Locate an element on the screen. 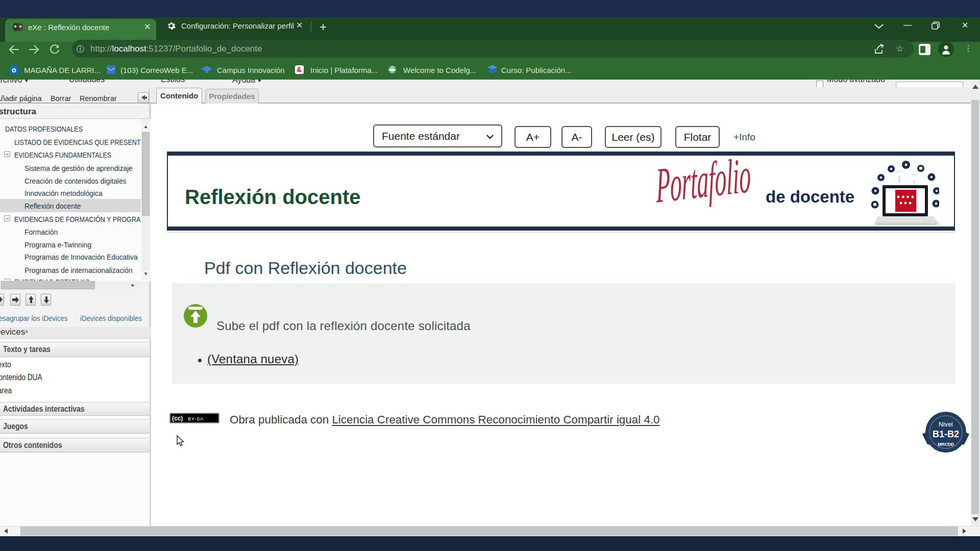 The height and width of the screenshot is (551, 980). svg-text: Nivel is located at coordinates (946, 424).